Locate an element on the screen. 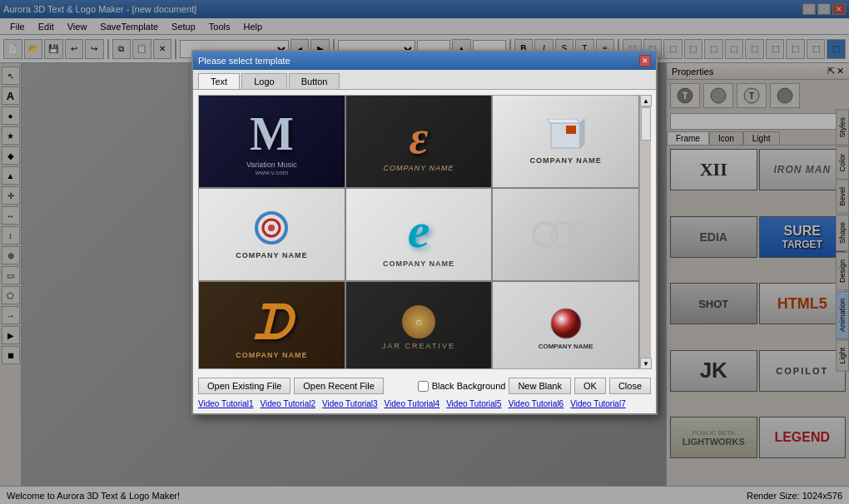 Image resolution: width=849 pixels, height=504 pixels. video-link-2: Video Tutorial2 is located at coordinates (288, 404).